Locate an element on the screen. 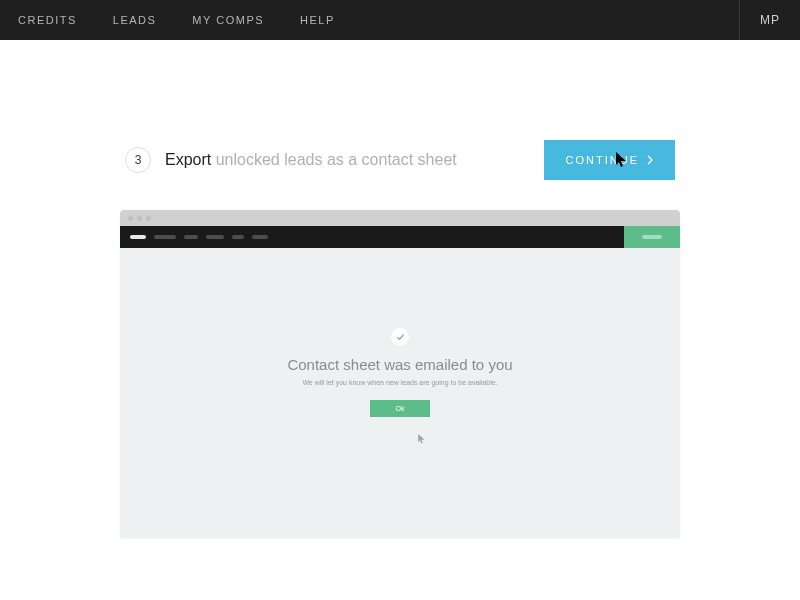  nav-credits: CREDITS is located at coordinates (48, 20).